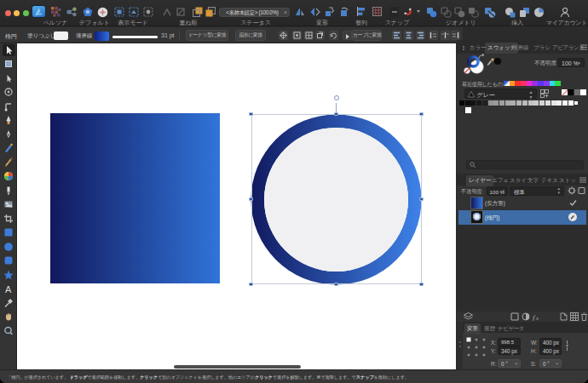  What do you see at coordinates (537, 318) in the screenshot?
I see `svg-text: x` at bounding box center [537, 318].